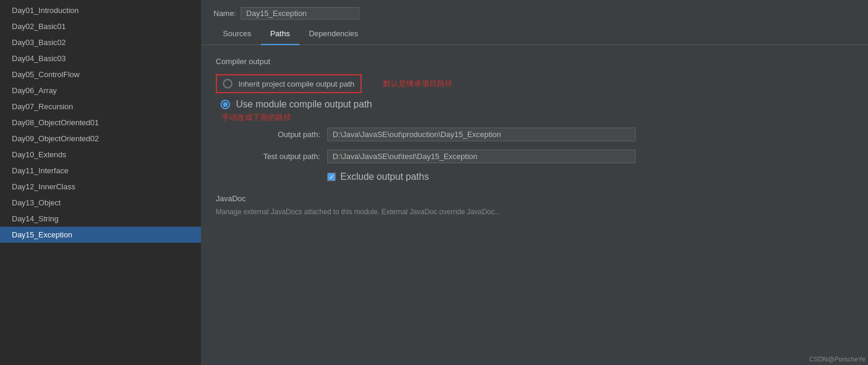  I want to click on test-output-path-value: D:\Java\JavaSE\out\test\Day15_Exception, so click(481, 157).